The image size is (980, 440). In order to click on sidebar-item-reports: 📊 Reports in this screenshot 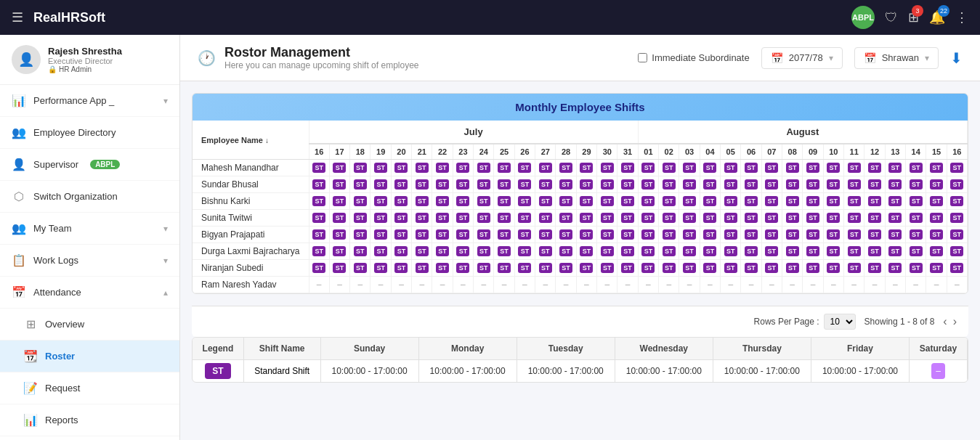, I will do `click(90, 420)`.